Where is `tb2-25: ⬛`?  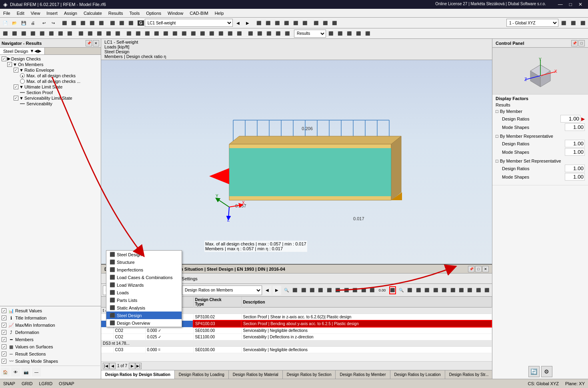 tb2-25: ⬛ is located at coordinates (230, 34).